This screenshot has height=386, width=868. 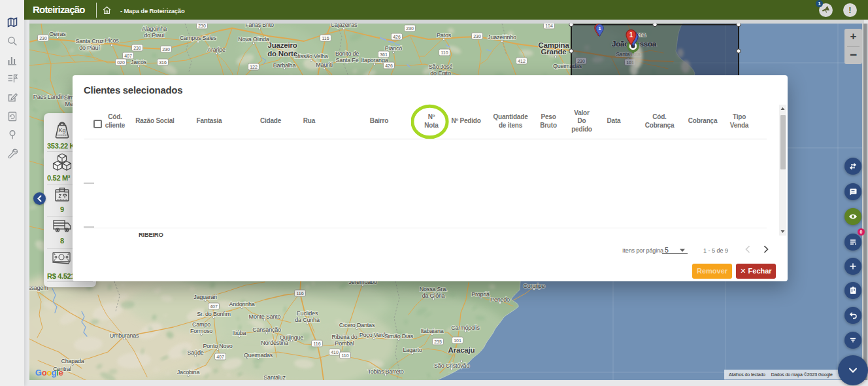 I want to click on svg-text: 122, so click(x=254, y=67).